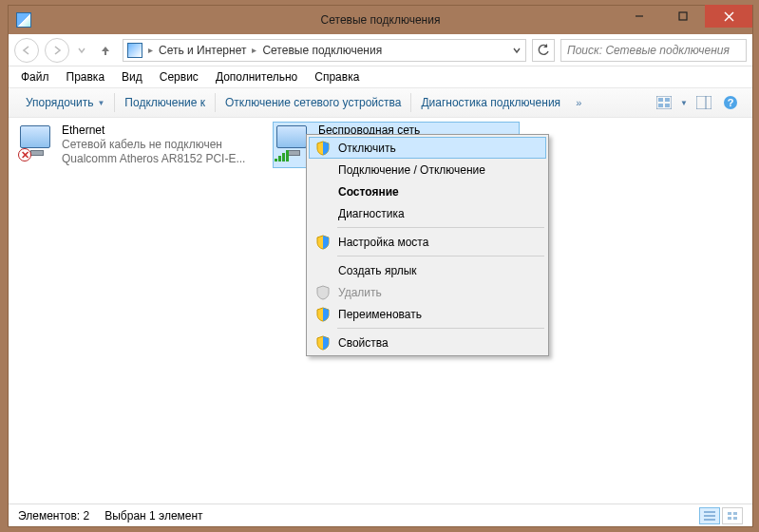 This screenshot has width=759, height=532. Describe the element at coordinates (65, 103) in the screenshot. I see `organize-button: Упорядочить ▼` at that location.